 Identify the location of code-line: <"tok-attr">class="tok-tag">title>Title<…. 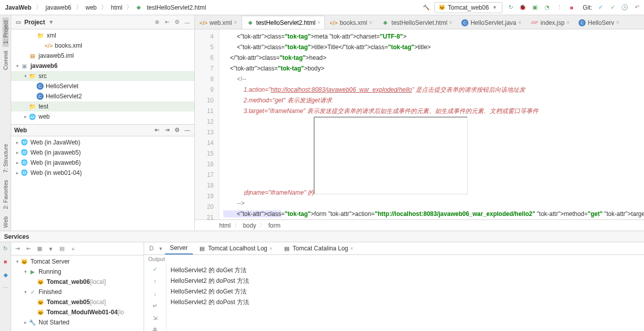
(433, 48).